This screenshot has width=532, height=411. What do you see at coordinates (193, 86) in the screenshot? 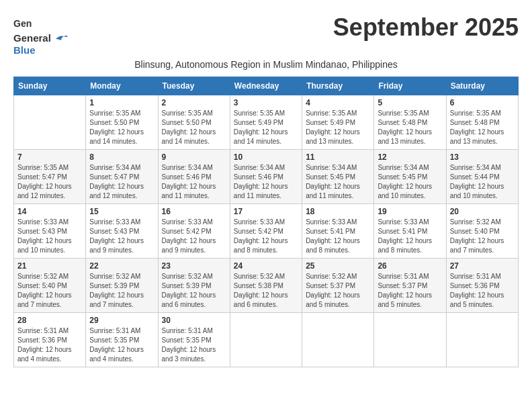
I see `header-day-tuesday: Tuesday` at bounding box center [193, 86].